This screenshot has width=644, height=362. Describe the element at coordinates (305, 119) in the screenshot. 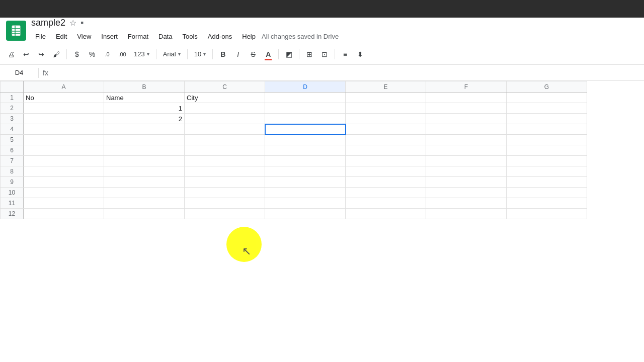

I see `cell-D3` at that location.